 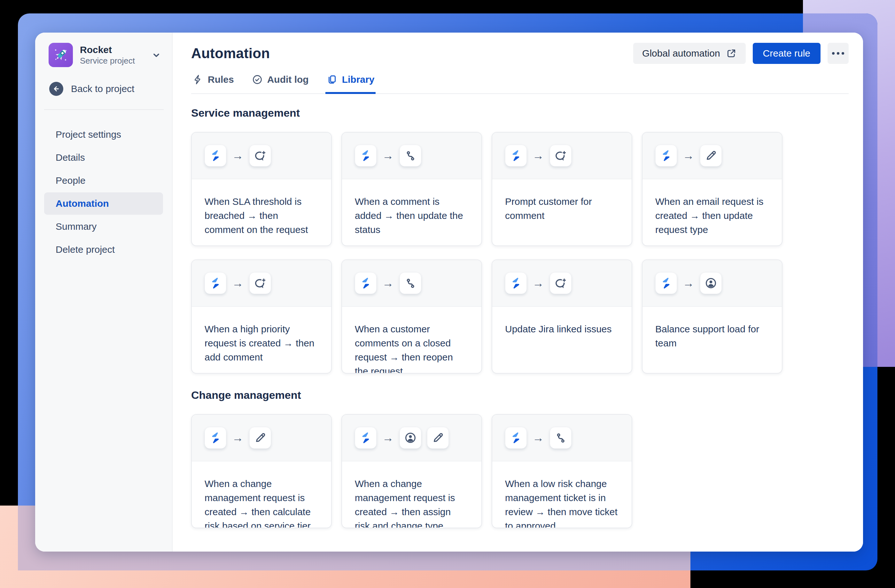 What do you see at coordinates (562, 317) in the screenshot?
I see `automation-template-card: → Update Jira linked issues` at bounding box center [562, 317].